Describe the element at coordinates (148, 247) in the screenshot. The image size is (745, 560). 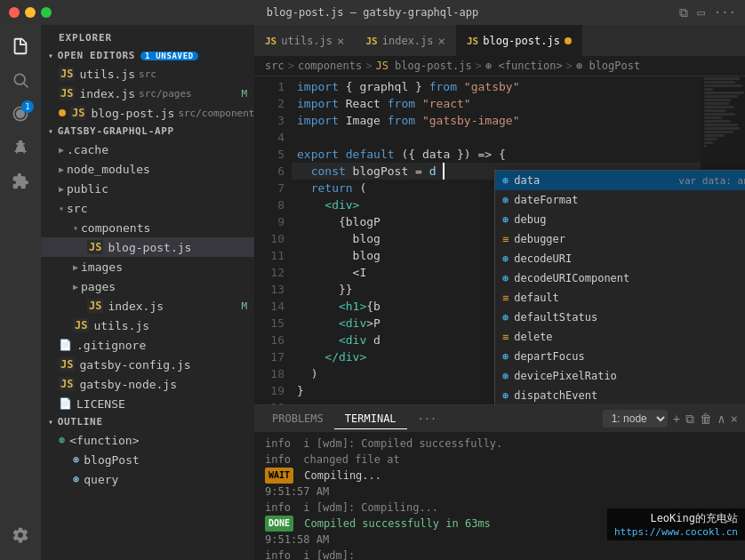
I see `file-blog-post: JS blog-post.js` at that location.